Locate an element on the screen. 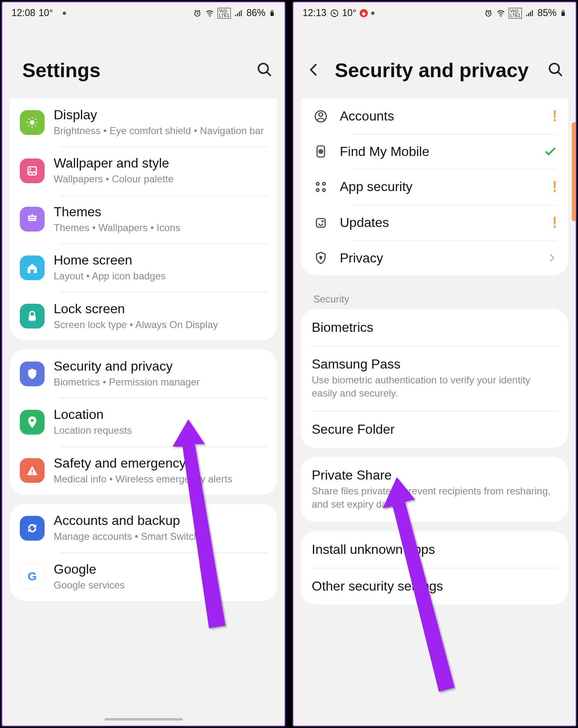 The image size is (578, 728). row-title: Themes is located at coordinates (161, 212).